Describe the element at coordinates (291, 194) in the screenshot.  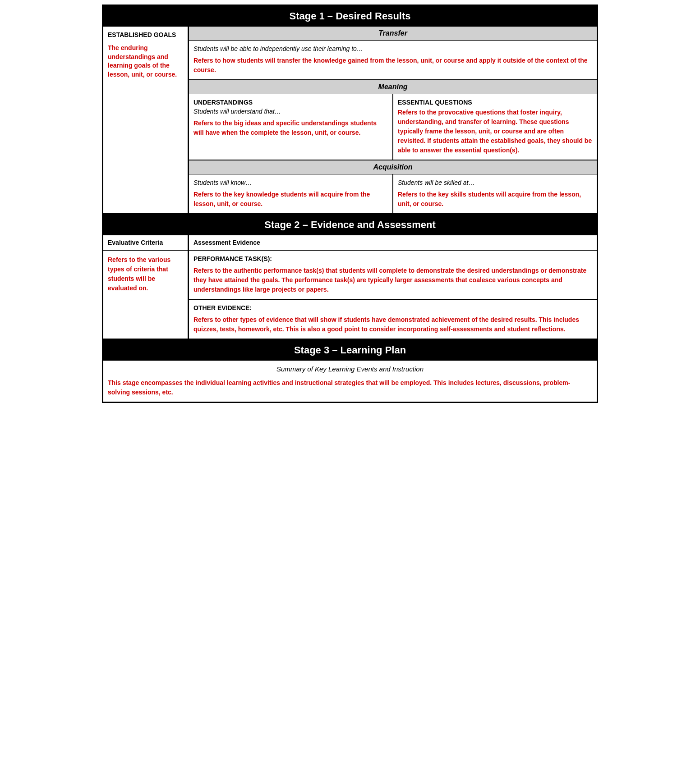
I see `know-column: Students will know… Refers to the key kn…` at that location.